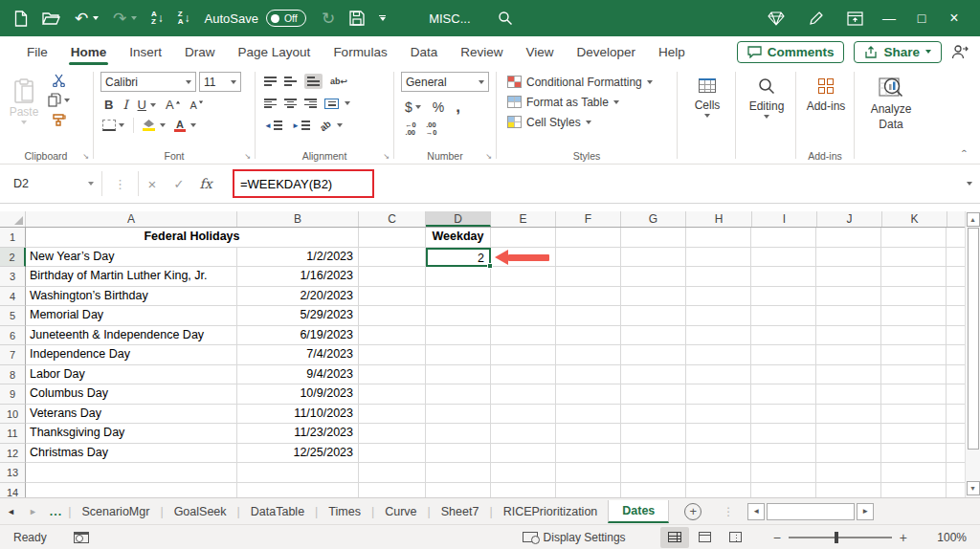 Image resolution: width=980 pixels, height=549 pixels. I want to click on vertical-scrollbar-thumb, so click(973, 339).